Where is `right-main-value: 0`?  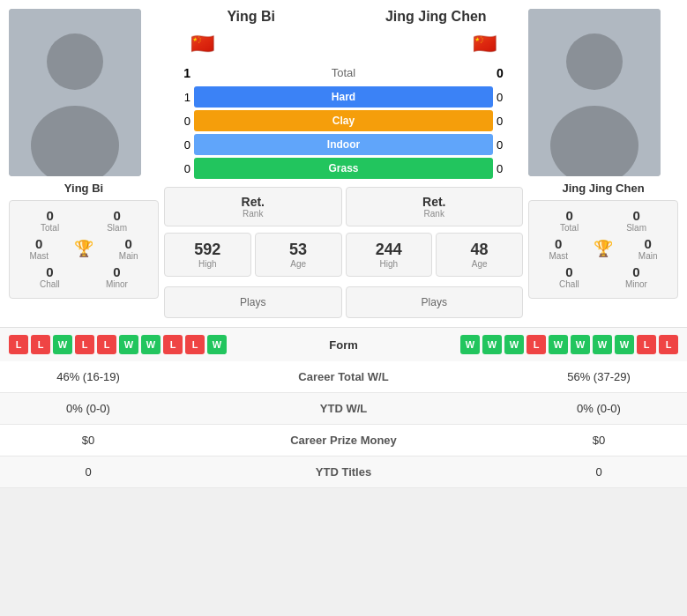 right-main-value: 0 is located at coordinates (648, 243).